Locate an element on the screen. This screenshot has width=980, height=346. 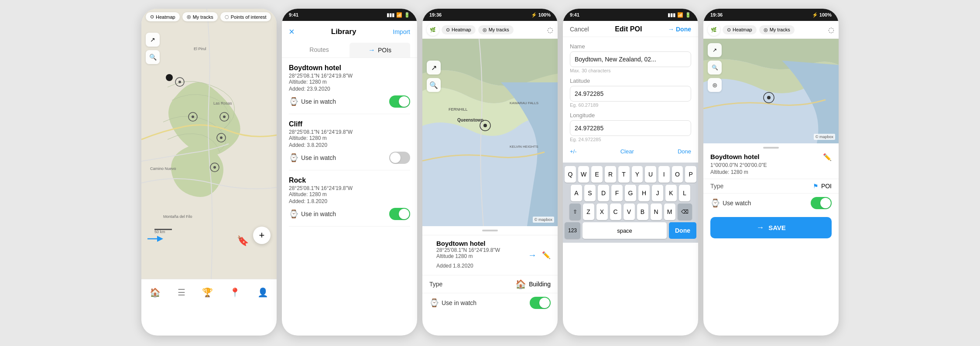
key-C: C is located at coordinates (616, 212).